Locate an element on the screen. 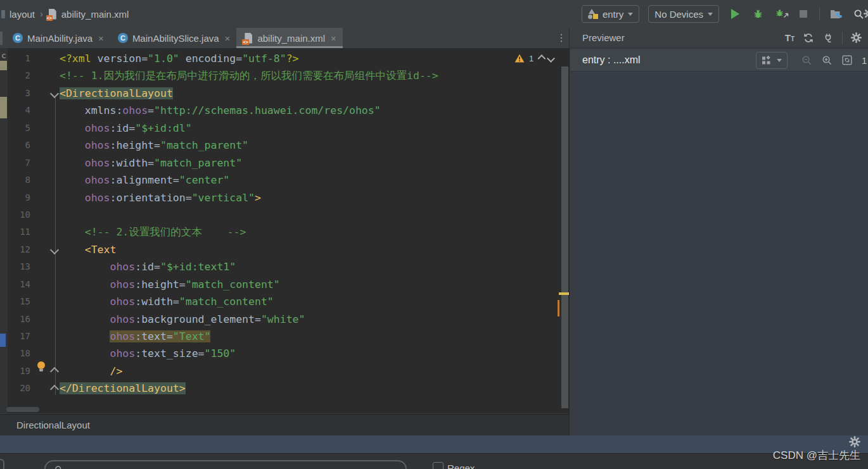 The image size is (868, 469). top-navigation-bar: layout › <> ability_main.xml entry No De… is located at coordinates (434, 14).